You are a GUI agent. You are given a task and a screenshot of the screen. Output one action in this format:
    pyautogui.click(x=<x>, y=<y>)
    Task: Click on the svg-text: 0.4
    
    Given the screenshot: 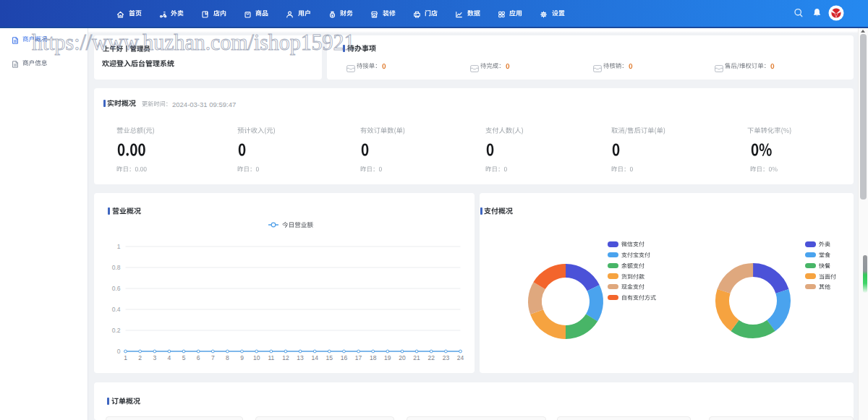 What is the action you would take?
    pyautogui.click(x=116, y=309)
    